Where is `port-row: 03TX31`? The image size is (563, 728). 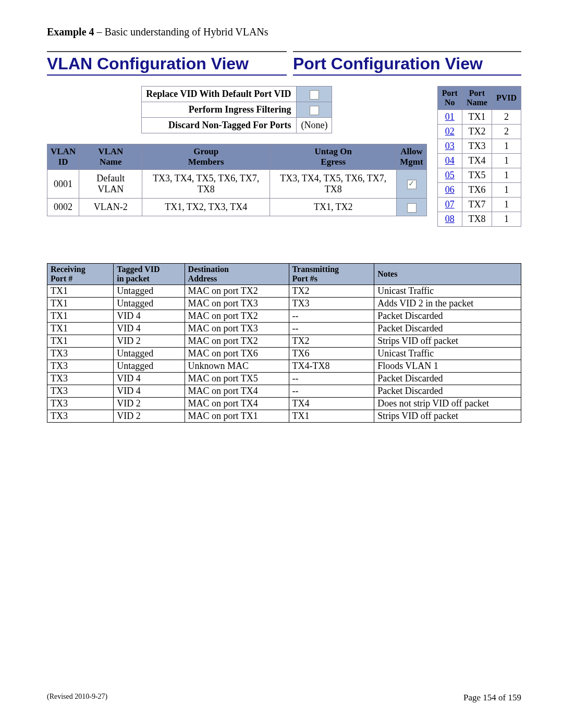
port-row: 03TX31 is located at coordinates (479, 146).